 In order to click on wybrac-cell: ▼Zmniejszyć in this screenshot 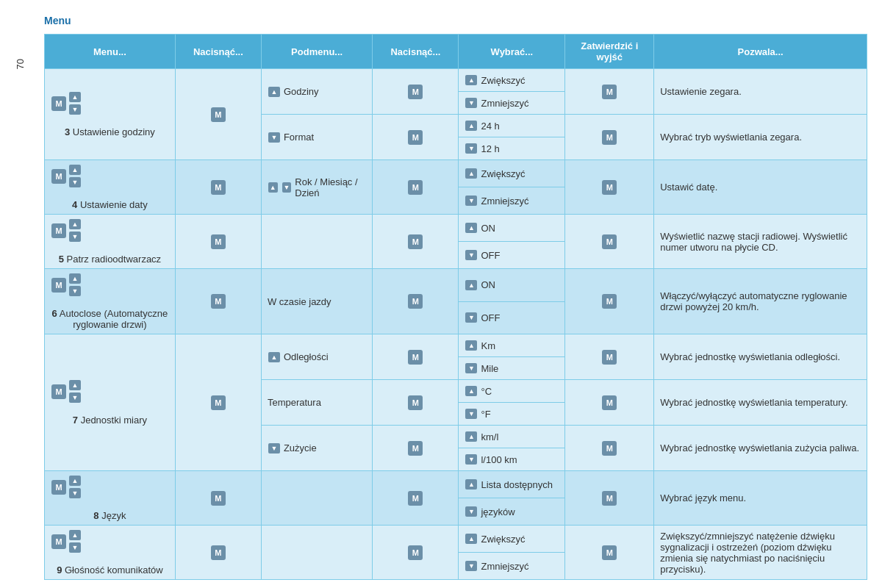, I will do `click(512, 103)`.